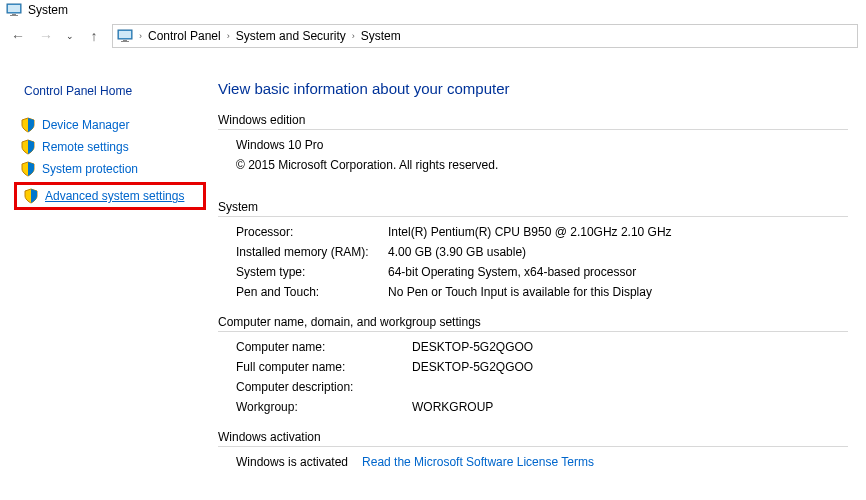 The width and height of the screenshot is (866, 500). What do you see at coordinates (533, 208) in the screenshot?
I see `section-header: System` at bounding box center [533, 208].